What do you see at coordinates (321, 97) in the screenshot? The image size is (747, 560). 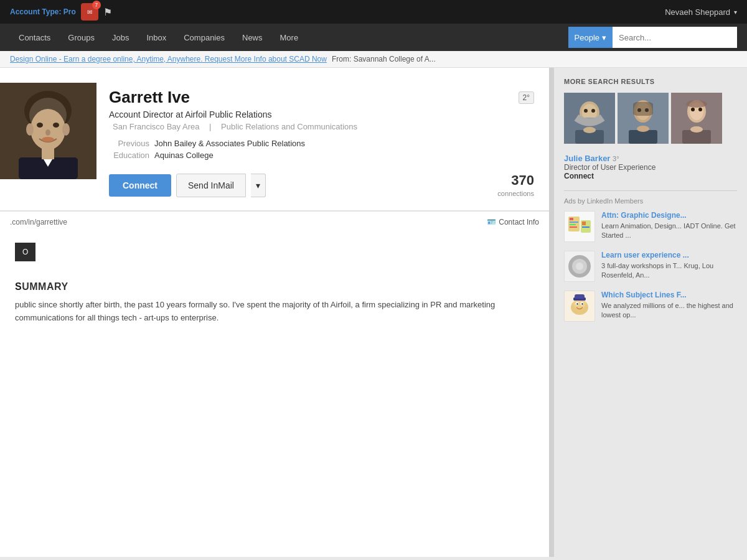 I see `profile-name-row: Garrett Ive 2°` at bounding box center [321, 97].